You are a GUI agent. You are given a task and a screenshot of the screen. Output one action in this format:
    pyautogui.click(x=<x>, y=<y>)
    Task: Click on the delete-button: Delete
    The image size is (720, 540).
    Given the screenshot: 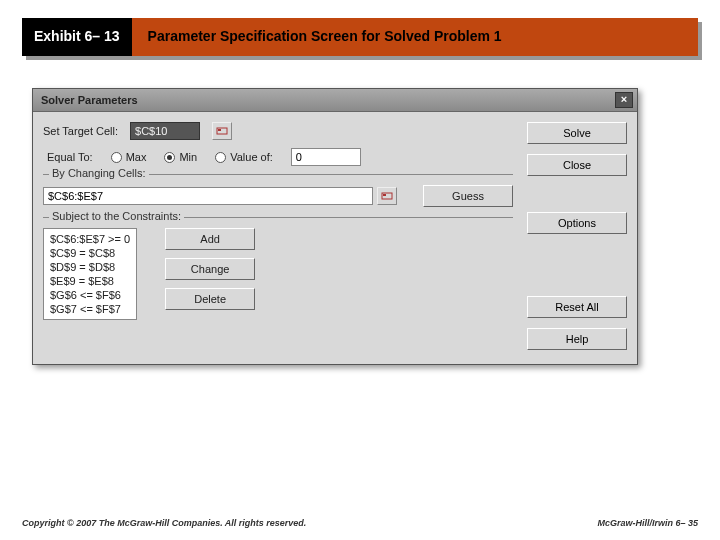 What is the action you would take?
    pyautogui.click(x=210, y=299)
    